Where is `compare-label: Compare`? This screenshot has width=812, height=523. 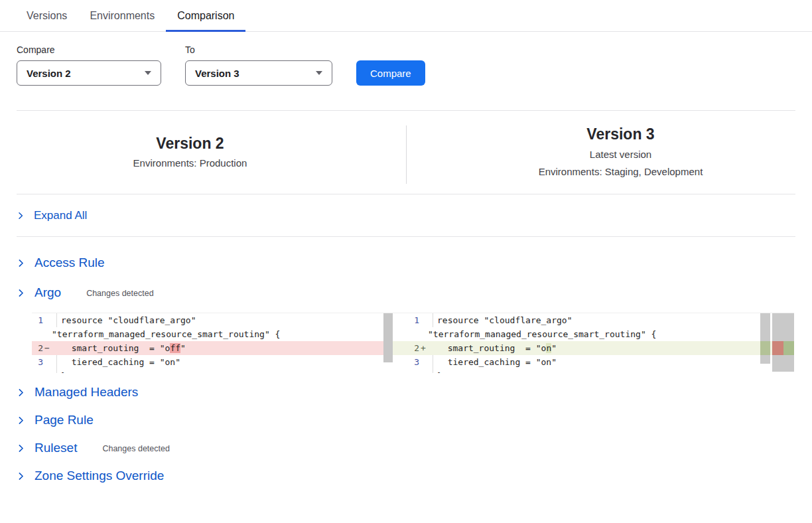
compare-label: Compare is located at coordinates (89, 50).